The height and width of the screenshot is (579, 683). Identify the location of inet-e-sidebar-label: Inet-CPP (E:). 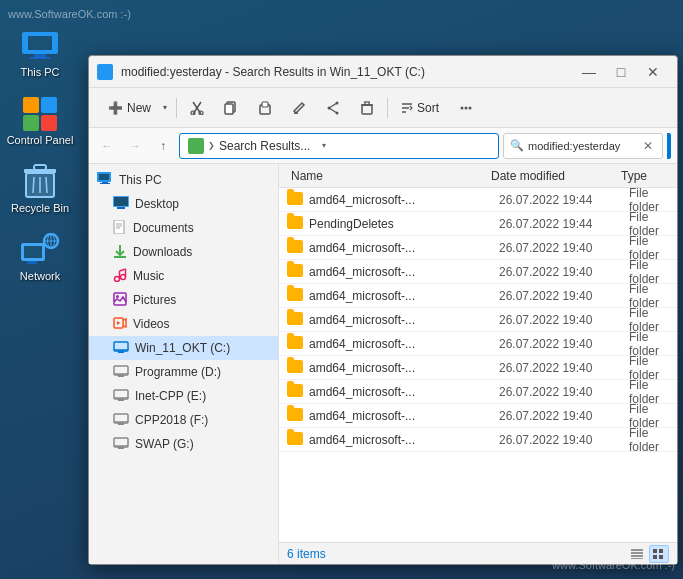
(170, 396).